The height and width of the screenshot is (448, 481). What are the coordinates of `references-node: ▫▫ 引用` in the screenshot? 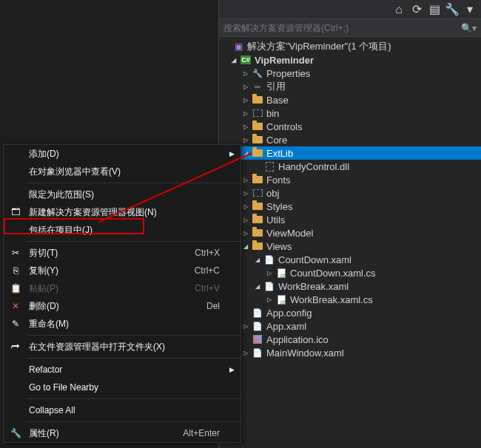 It's located at (350, 86).